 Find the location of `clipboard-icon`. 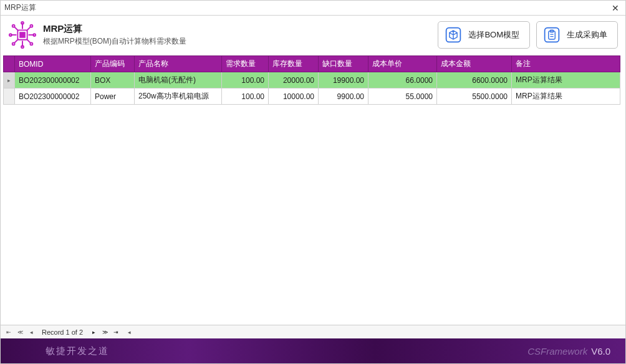

clipboard-icon is located at coordinates (552, 35).